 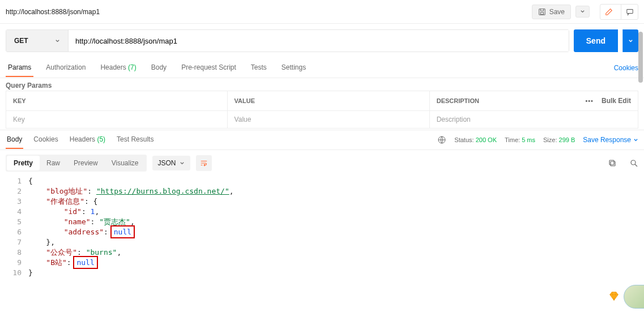 I want to click on json-key: "id", so click(x=72, y=212).